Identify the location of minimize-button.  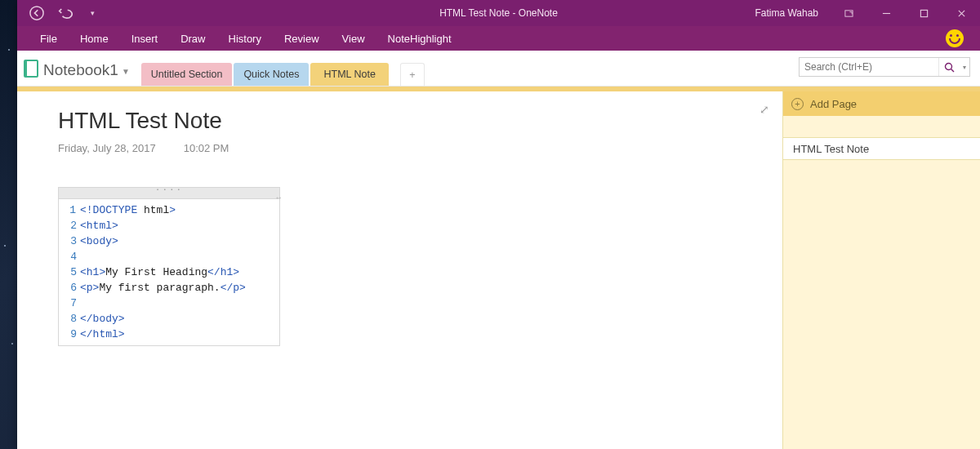
(886, 13).